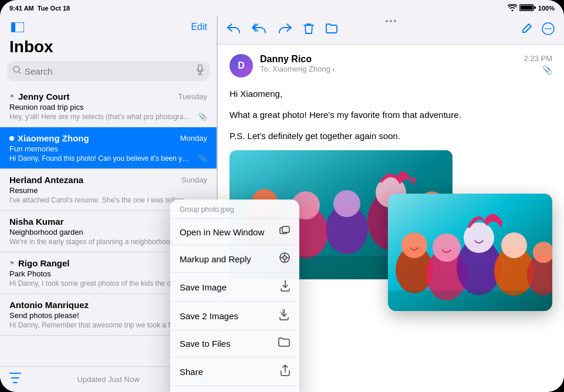 Image resolution: width=564 pixels, height=392 pixels. I want to click on share-label: Share, so click(191, 372).